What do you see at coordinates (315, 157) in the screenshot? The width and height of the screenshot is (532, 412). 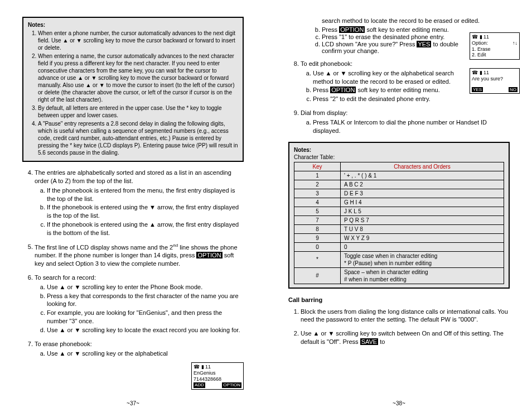 I see `char-table-caption: Character Table:` at bounding box center [315, 157].